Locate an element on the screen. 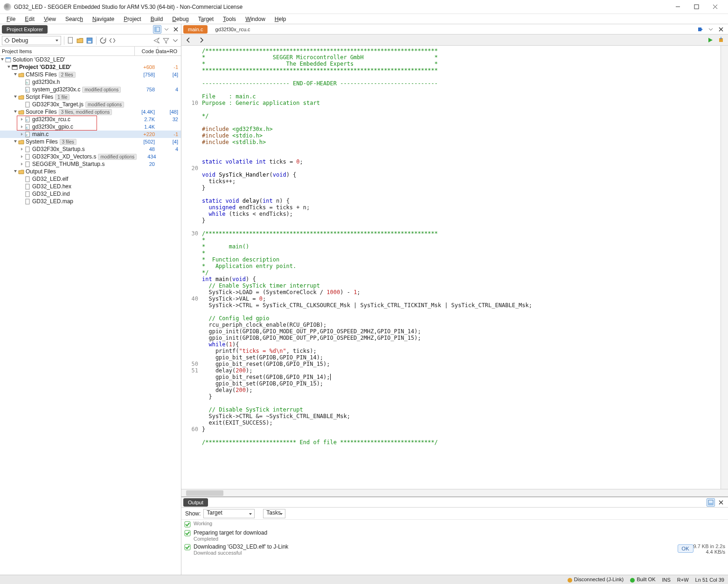 The image size is (728, 584). send-icon is located at coordinates (157, 41).